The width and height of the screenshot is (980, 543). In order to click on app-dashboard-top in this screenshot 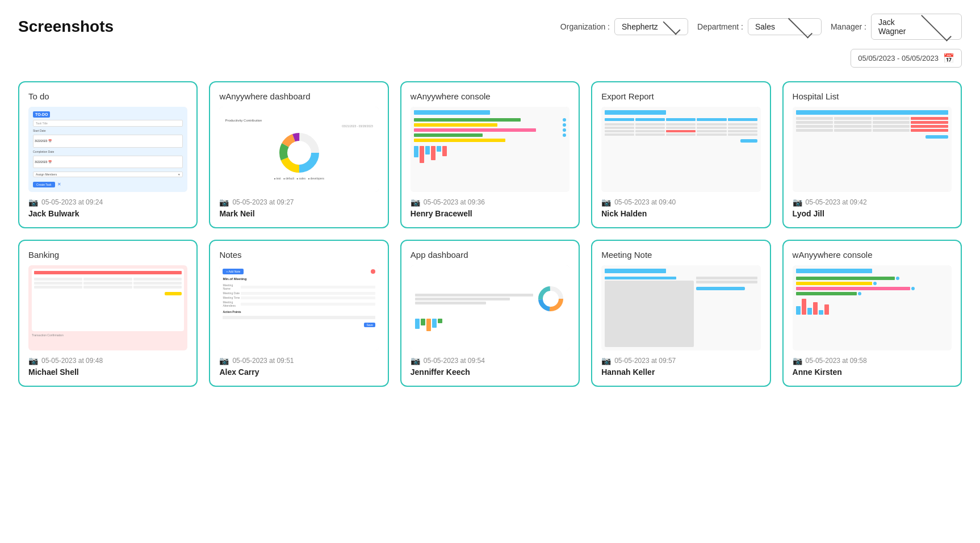, I will do `click(490, 299)`.